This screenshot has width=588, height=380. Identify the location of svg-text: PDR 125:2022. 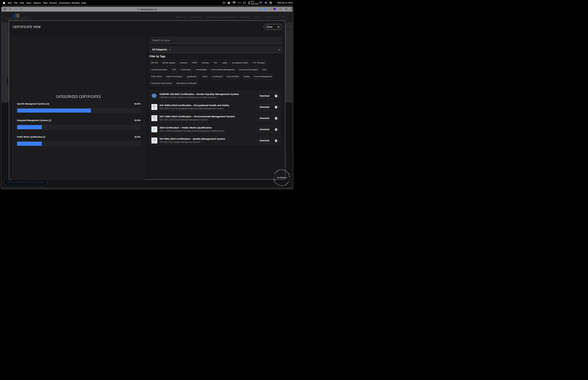
(154, 96).